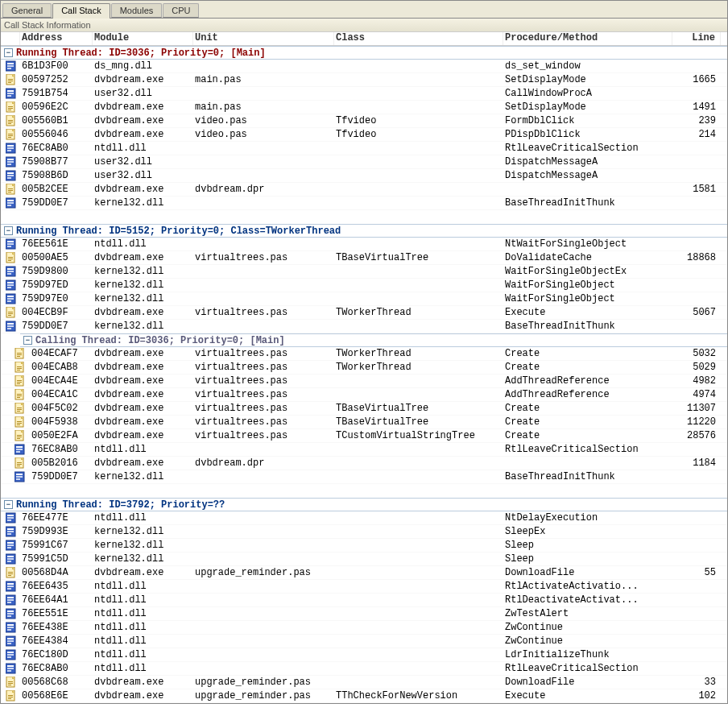 This screenshot has height=716, width=728. What do you see at coordinates (364, 285) in the screenshot?
I see `stack-row: 759D97EDkernel32.dllWaitForSingleObject` at bounding box center [364, 285].